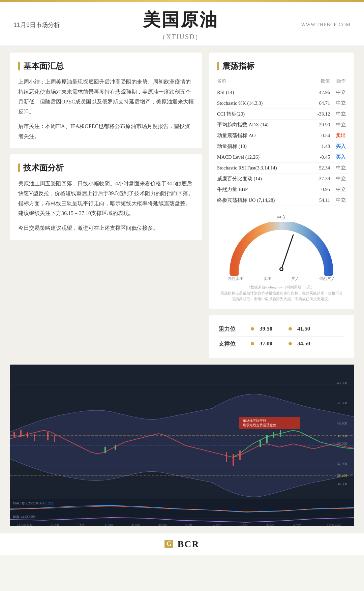 The width and height of the screenshot is (364, 591). Describe the element at coordinates (218, 66) in the screenshot. I see `oscillator-title-bar` at that location.